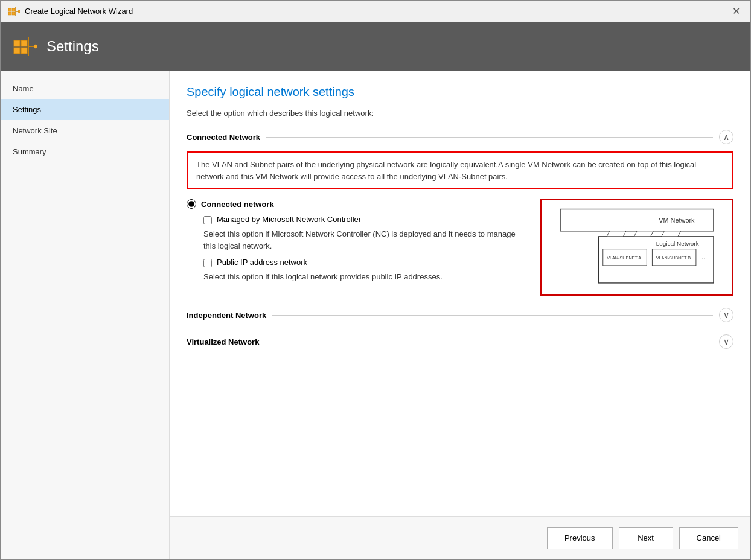  Describe the element at coordinates (208, 220) in the screenshot. I see `managed-checkbox` at that location.